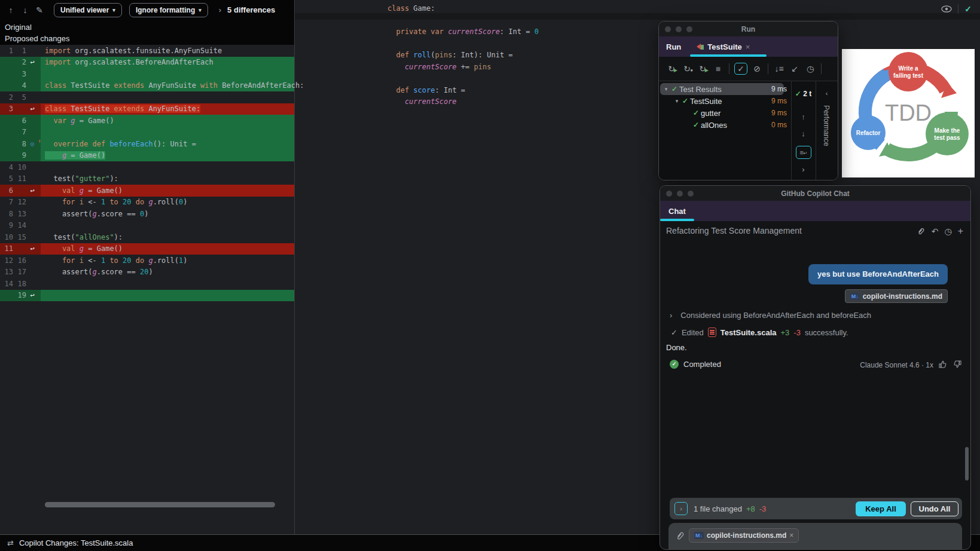  I want to click on keep-all-button: Keep All, so click(881, 509).